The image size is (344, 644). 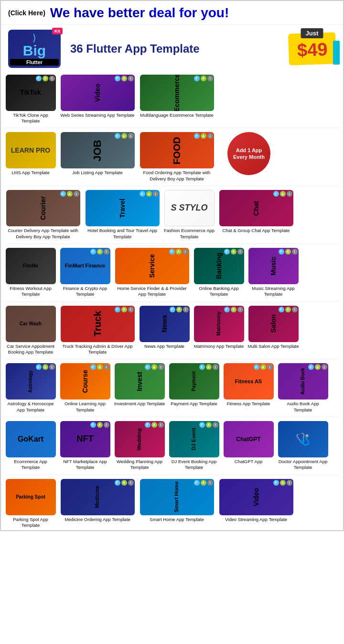 I want to click on thumb-salon: FAi Salon, so click(x=273, y=324).